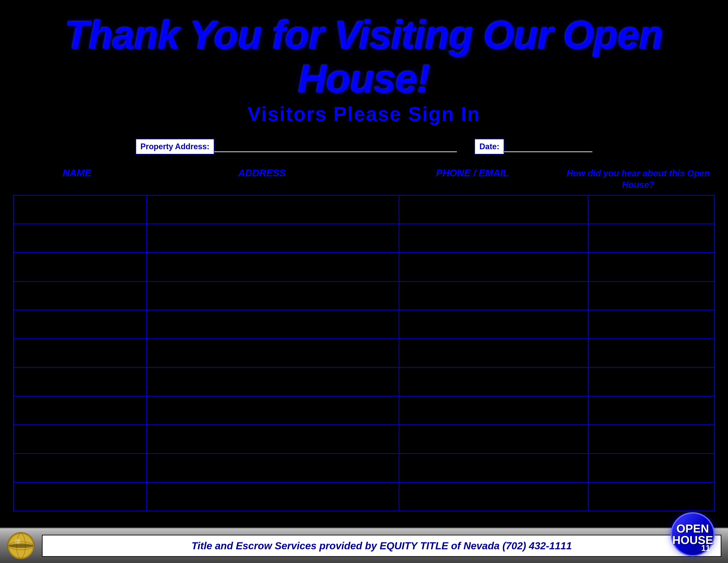 The height and width of the screenshot is (563, 728). I want to click on col-header-name: NAME, so click(77, 179).